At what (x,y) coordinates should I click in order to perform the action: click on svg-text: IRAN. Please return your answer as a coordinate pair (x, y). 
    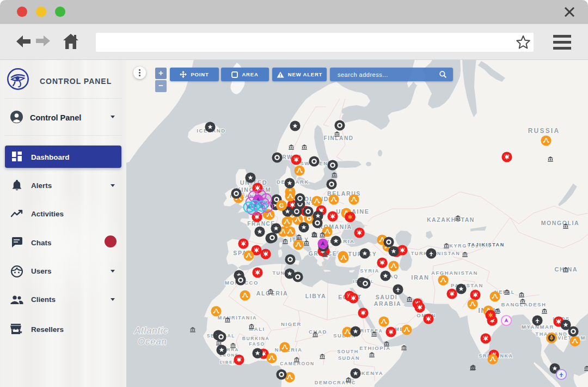
    Looking at the image, I should click on (420, 277).